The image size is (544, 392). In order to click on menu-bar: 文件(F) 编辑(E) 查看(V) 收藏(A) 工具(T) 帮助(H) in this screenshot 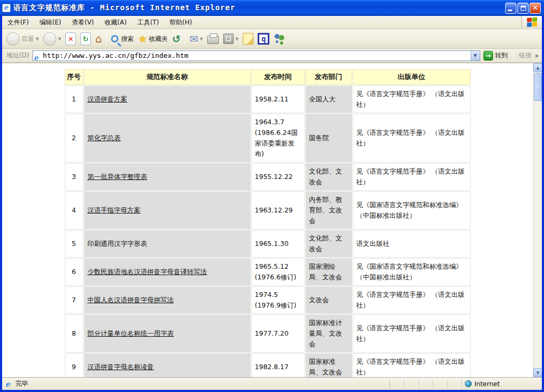, I will do `click(272, 22)`.